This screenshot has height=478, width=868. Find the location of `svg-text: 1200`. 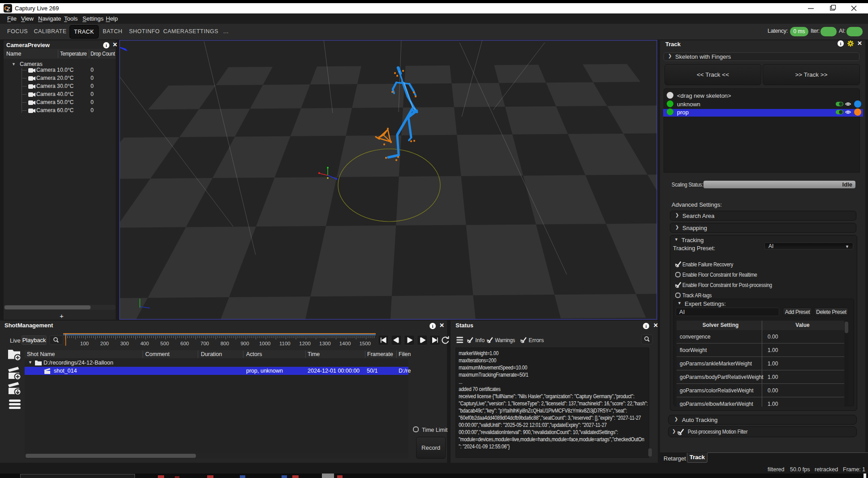

svg-text: 1200 is located at coordinates (305, 343).